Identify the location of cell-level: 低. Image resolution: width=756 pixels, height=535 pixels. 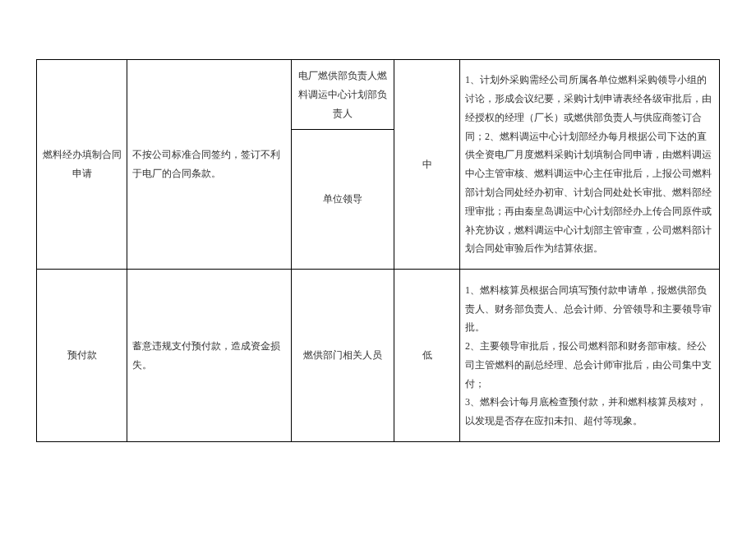
(427, 356).